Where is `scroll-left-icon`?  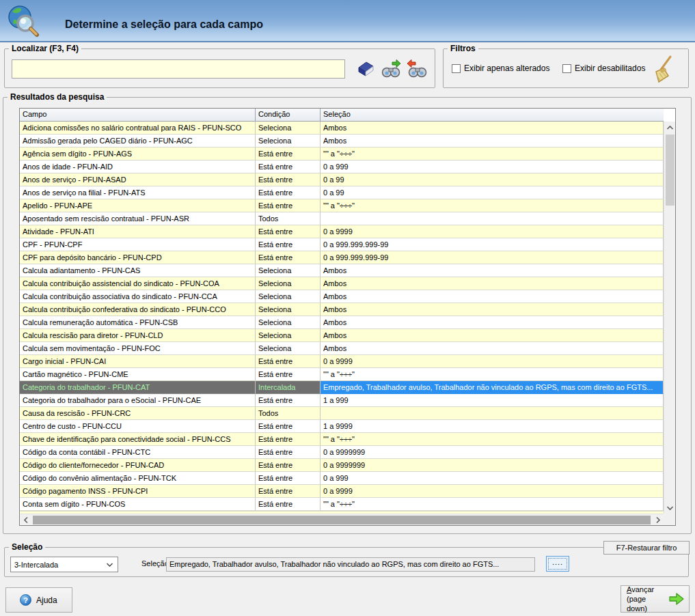
scroll-left-icon is located at coordinates (26, 520).